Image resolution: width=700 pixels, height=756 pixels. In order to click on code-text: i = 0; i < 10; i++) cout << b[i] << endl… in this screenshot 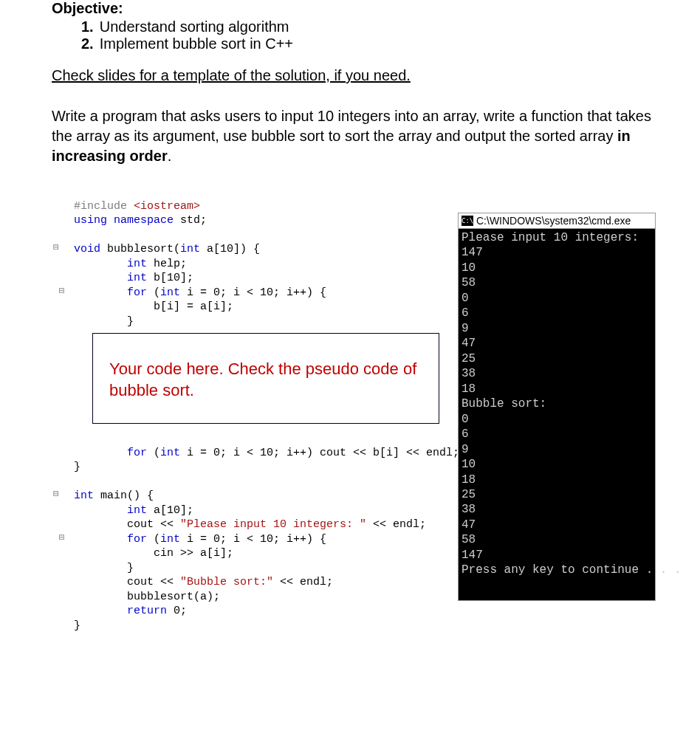, I will do `click(320, 453)`.